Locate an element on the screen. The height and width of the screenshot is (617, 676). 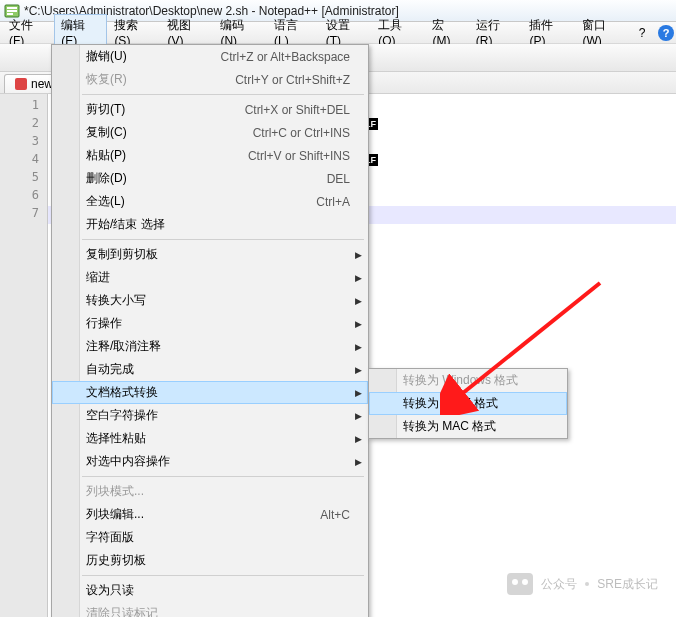
menu-item: 开始/结束 选择 is located at coordinates (210, 224).